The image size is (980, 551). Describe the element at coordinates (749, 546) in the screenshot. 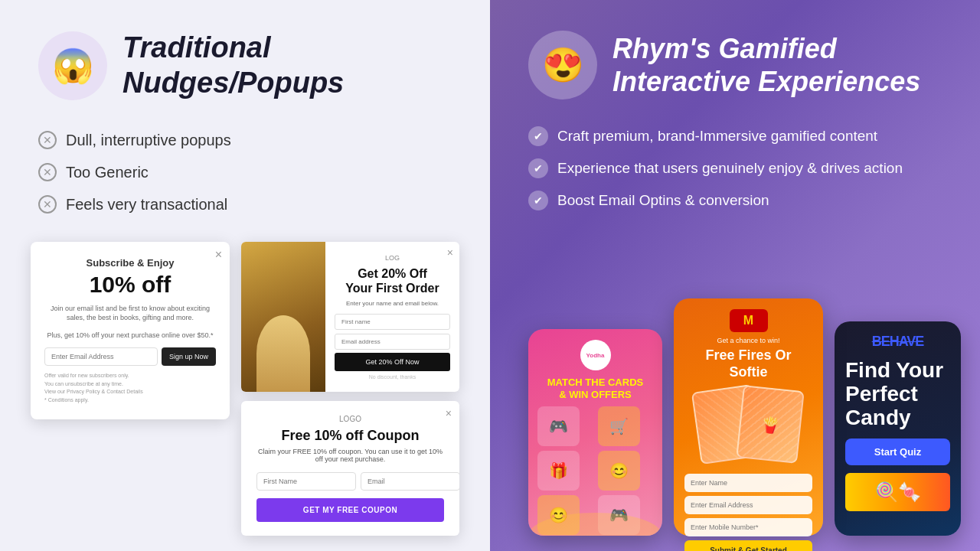

I see `card2-submit-button: Submit & Get Started` at that location.